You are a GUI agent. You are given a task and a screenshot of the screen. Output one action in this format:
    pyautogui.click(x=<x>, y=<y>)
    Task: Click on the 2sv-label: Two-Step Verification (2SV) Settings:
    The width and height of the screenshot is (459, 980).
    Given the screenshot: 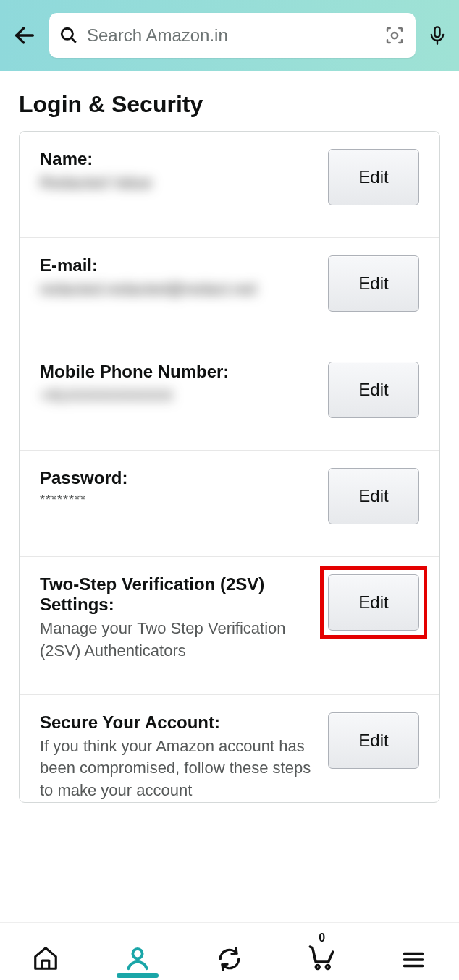 What is the action you would take?
    pyautogui.click(x=177, y=595)
    